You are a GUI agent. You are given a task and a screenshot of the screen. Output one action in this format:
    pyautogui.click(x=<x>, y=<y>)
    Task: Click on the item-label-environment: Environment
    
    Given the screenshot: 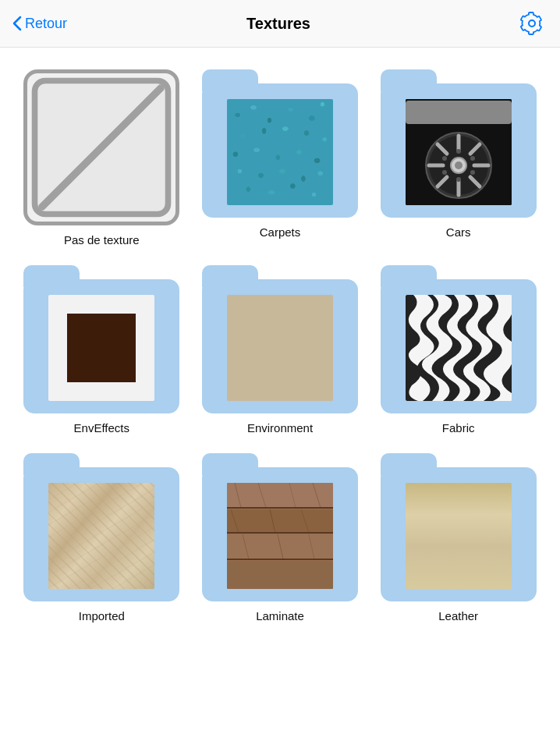 What is the action you would take?
    pyautogui.click(x=280, y=427)
    